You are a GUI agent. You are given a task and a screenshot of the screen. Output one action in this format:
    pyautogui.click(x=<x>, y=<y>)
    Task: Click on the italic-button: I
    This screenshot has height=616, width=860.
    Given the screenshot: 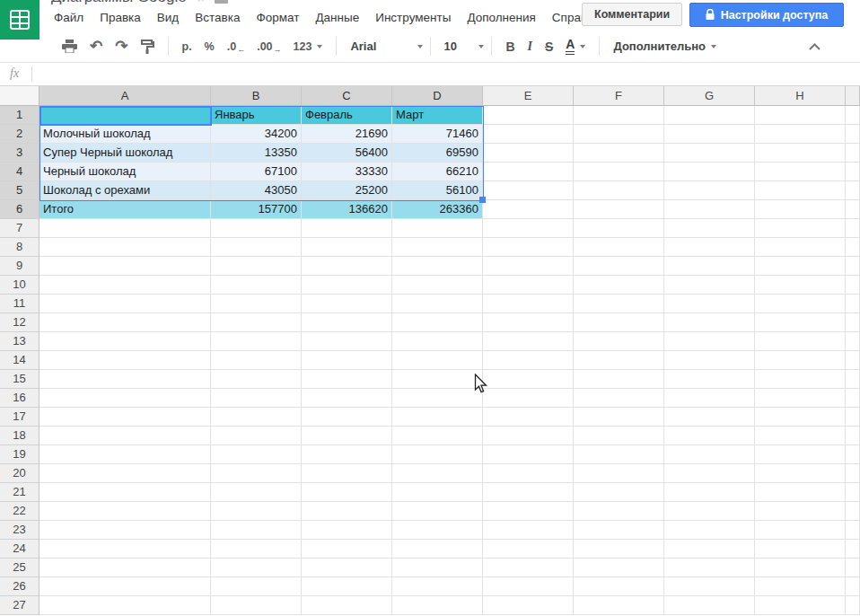 What is the action you would take?
    pyautogui.click(x=530, y=47)
    